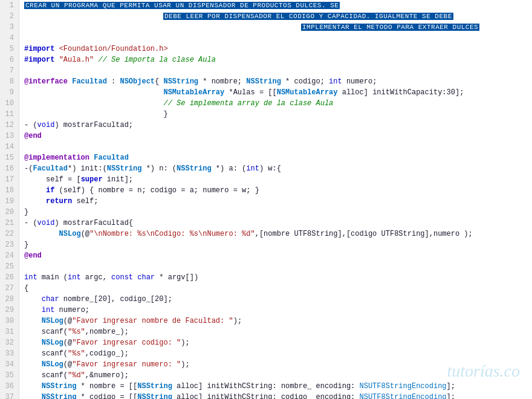 The height and width of the screenshot is (399, 532). What do you see at coordinates (278, 223) in the screenshot?
I see `code-line-21: - (void) mostrarFacultad{` at bounding box center [278, 223].